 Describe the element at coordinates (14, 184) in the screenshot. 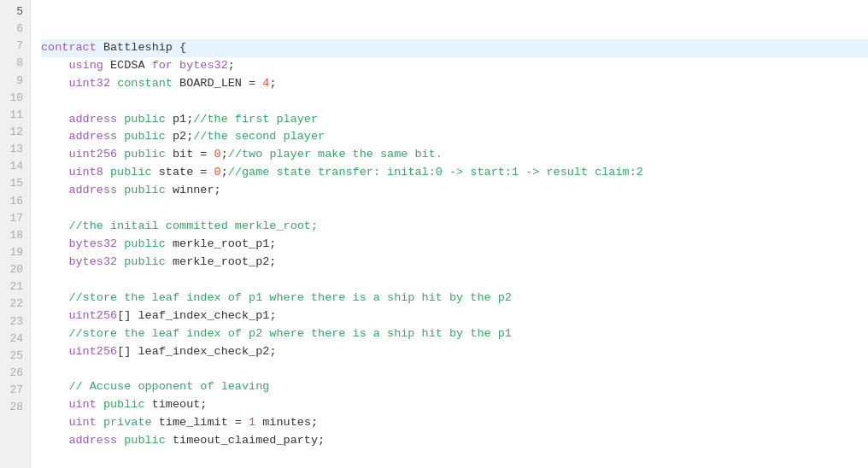

I see `line-number-15: 15` at that location.